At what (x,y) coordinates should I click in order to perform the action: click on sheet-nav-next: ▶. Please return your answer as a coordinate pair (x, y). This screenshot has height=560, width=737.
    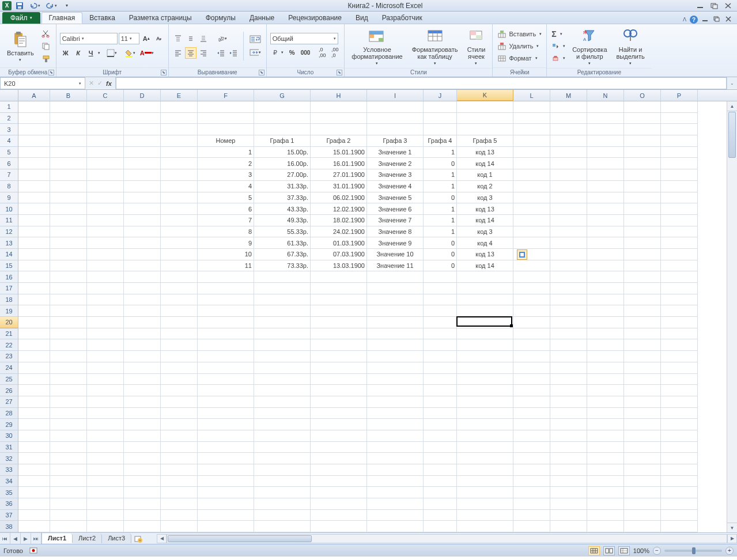
    Looking at the image, I should click on (26, 538).